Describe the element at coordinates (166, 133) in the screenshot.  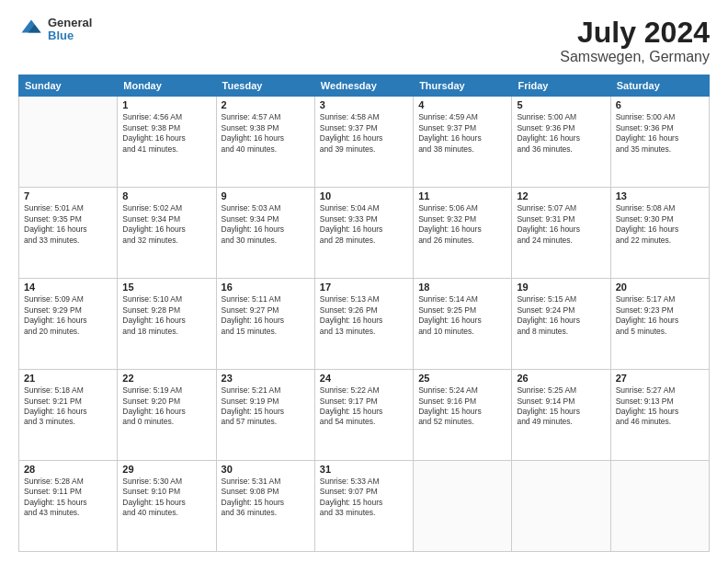
I see `day-info: Sunrise: 4:56 AM Sunset: 9:38 PM Dayligh…` at that location.